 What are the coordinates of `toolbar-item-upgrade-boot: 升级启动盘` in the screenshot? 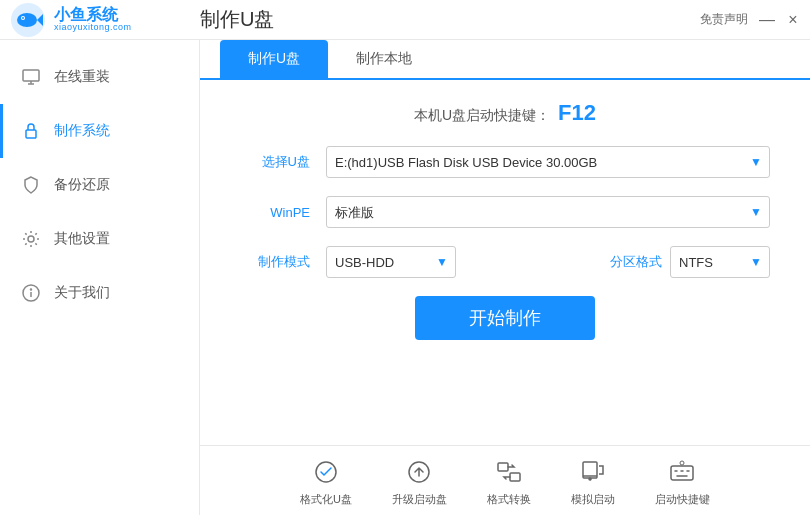 It's located at (420, 482).